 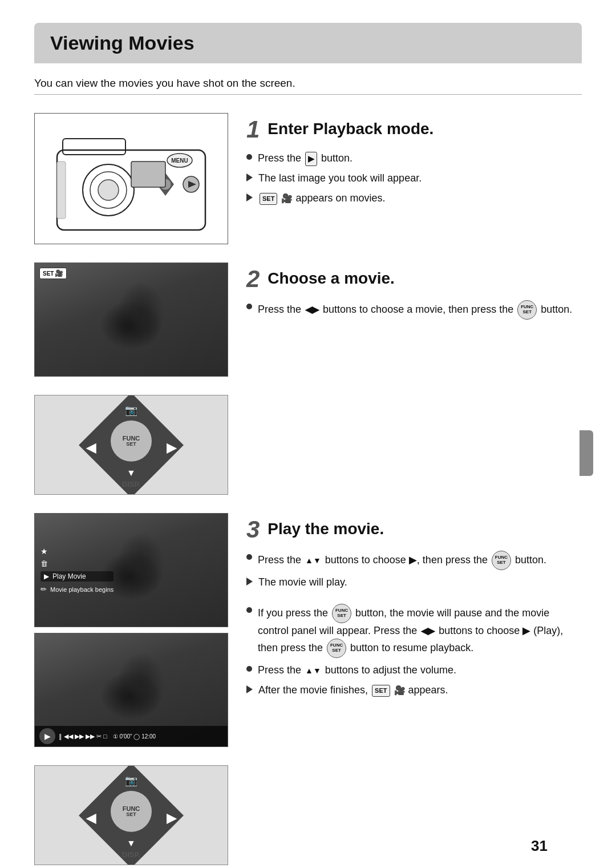 I want to click on step-3-images: ★ 🗑 ▶ Play Movie ✏ Movie playback begins, so click(x=131, y=630).